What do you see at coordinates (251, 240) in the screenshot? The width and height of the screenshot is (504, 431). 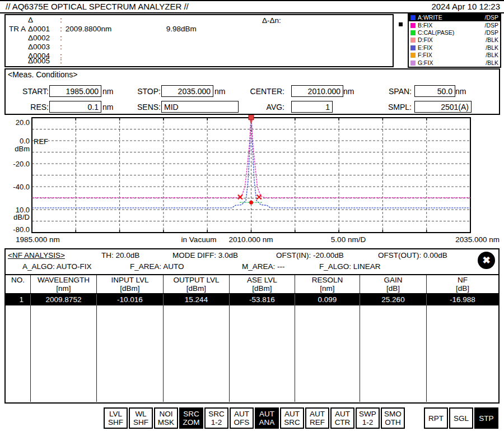 I see `x-axis-center-label: 2010.000 nm` at bounding box center [251, 240].